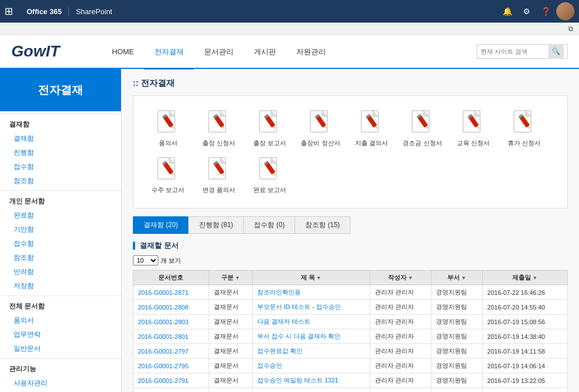  What do you see at coordinates (311, 53) in the screenshot?
I see `nav-resources: 자원관리` at bounding box center [311, 53].